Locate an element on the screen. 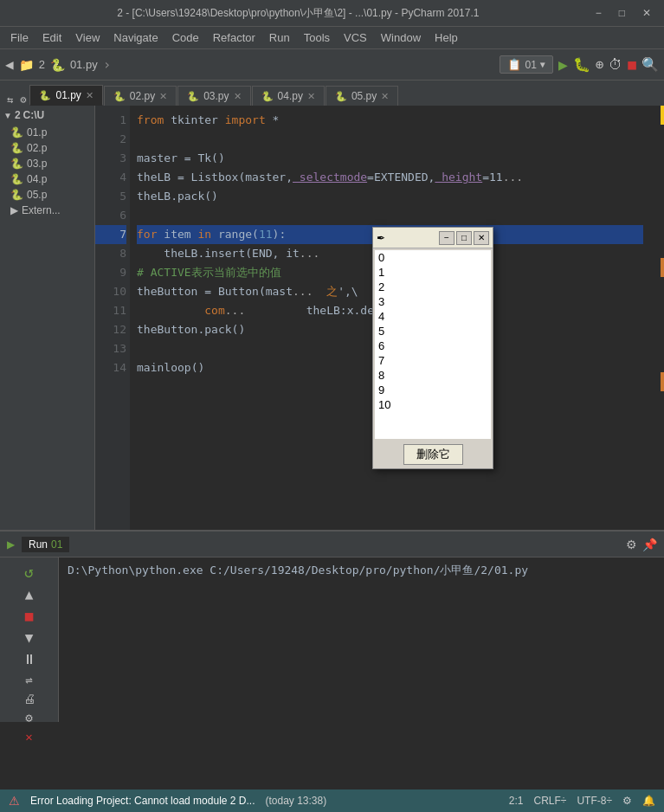 This screenshot has width=664, height=812. run-scroll-down-icon: ▼ is located at coordinates (29, 637).